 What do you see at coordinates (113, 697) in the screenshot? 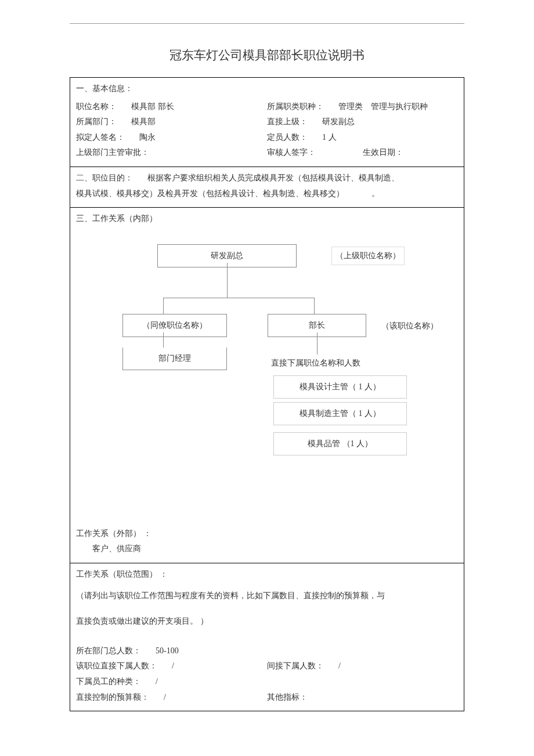
I see `budget-label: 直接控制的预算额：` at bounding box center [113, 697].